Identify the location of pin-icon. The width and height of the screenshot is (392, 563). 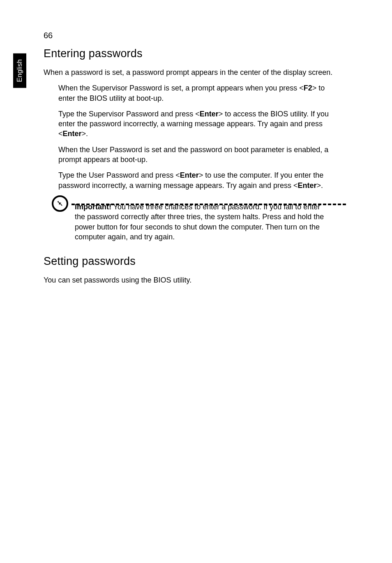
(60, 204).